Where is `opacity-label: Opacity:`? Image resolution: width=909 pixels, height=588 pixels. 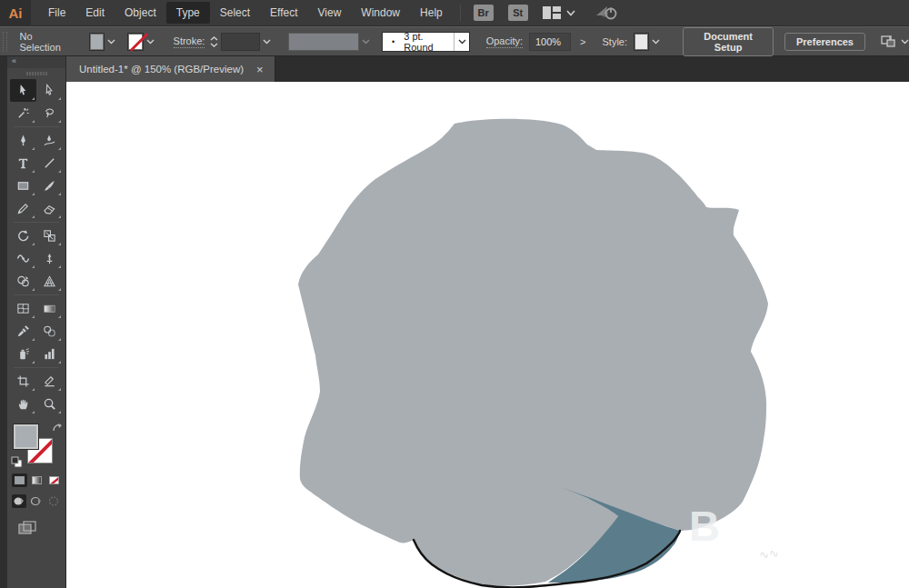 opacity-label: Opacity: is located at coordinates (504, 42).